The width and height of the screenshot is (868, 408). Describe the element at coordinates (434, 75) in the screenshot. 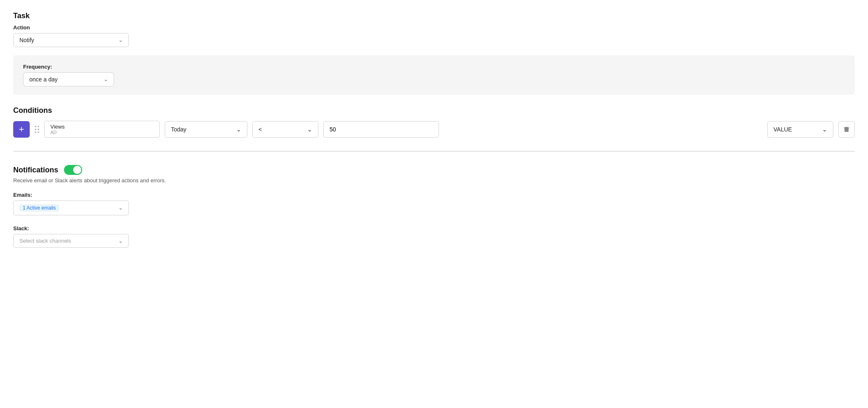

I see `frequency-section: Frequency: once a day ⌄` at that location.